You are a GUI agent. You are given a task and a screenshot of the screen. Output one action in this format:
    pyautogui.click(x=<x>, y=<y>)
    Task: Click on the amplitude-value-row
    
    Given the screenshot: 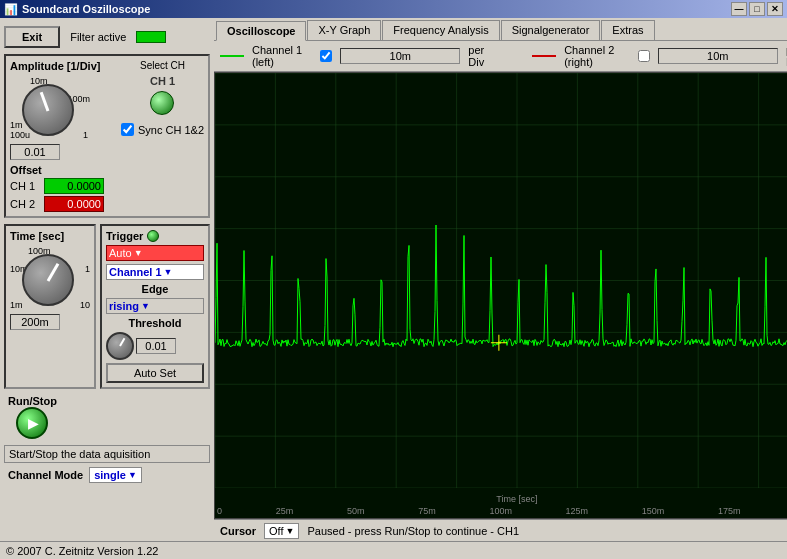 What is the action you would take?
    pyautogui.click(x=55, y=152)
    